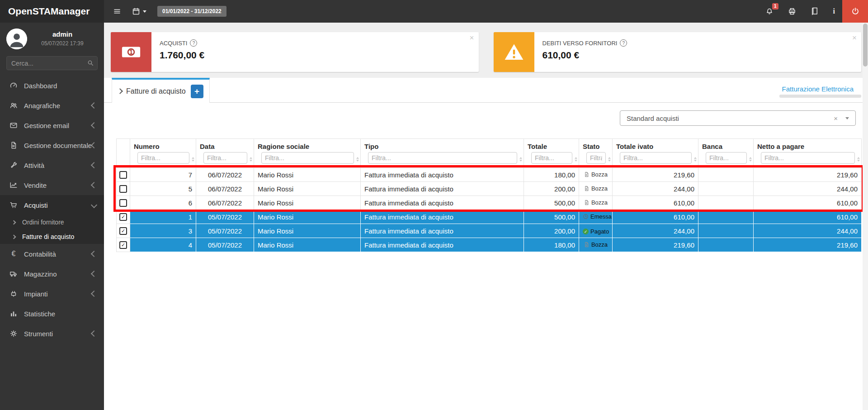 The image size is (868, 410). I want to click on search-icon, so click(90, 64).